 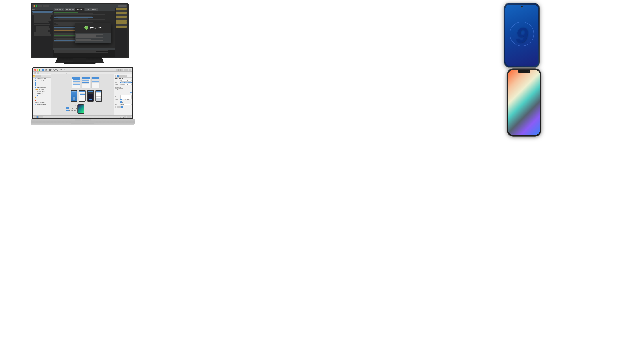 What do you see at coordinates (37, 117) in the screenshot?
I see `bottom-bar-btn-active` at bounding box center [37, 117].